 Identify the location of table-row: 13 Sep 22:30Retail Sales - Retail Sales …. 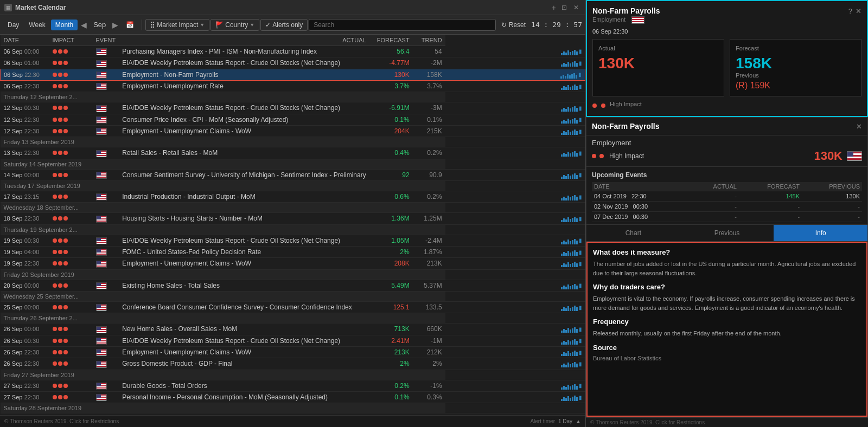
(293, 153).